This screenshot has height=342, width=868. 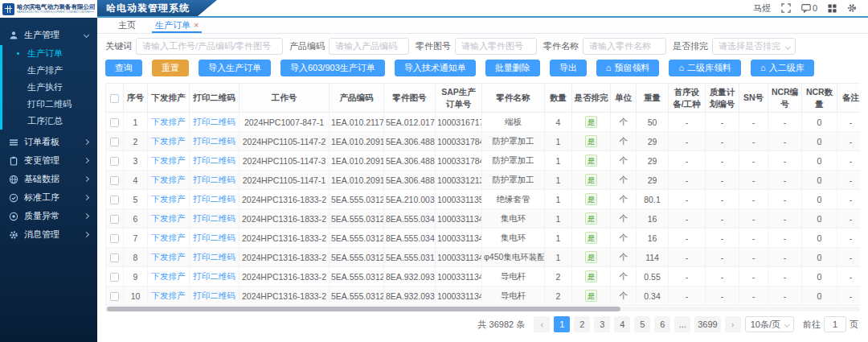 What do you see at coordinates (786, 8) in the screenshot?
I see `fullscreen-icon` at bounding box center [786, 8].